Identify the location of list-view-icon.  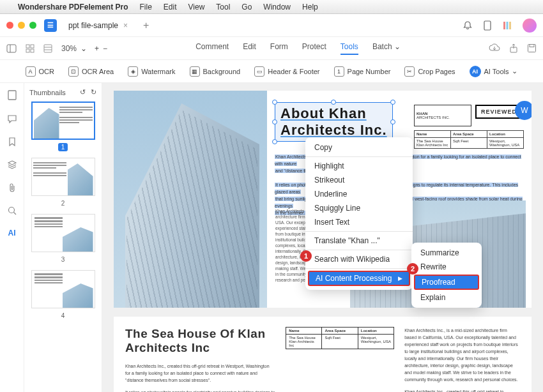
(48, 49).